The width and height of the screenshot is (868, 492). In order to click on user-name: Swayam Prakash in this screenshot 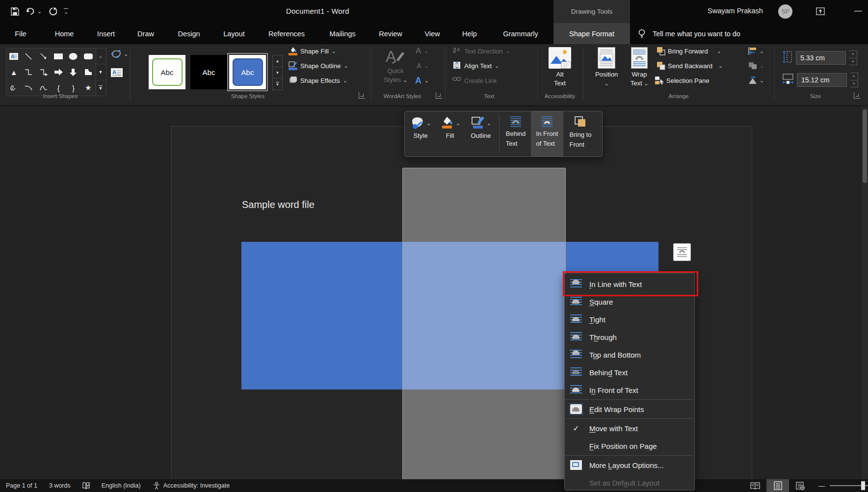, I will do `click(735, 11)`.